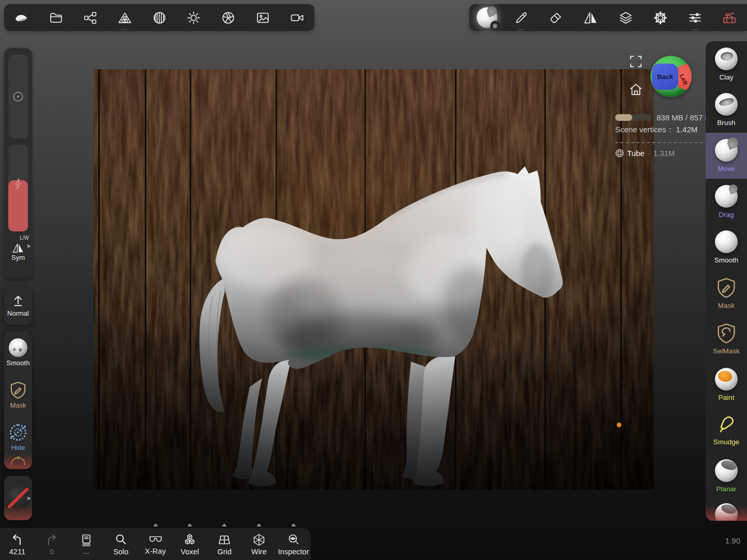 The height and width of the screenshot is (560, 747). What do you see at coordinates (17, 540) in the screenshot?
I see `undo-icon` at bounding box center [17, 540].